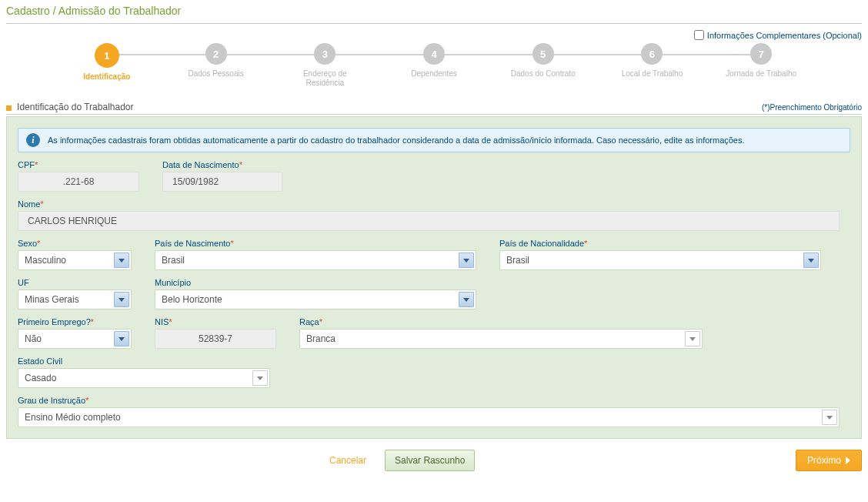  What do you see at coordinates (107, 62) in the screenshot?
I see `step-identificacao: 1 Identificação` at bounding box center [107, 62].